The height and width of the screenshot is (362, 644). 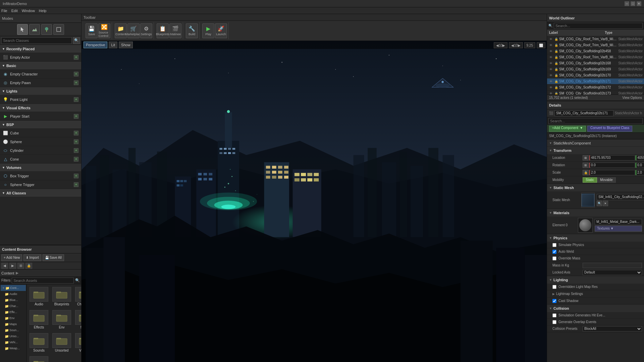 I want to click on add-empty-pawn-btn: +, so click(x=76, y=83).